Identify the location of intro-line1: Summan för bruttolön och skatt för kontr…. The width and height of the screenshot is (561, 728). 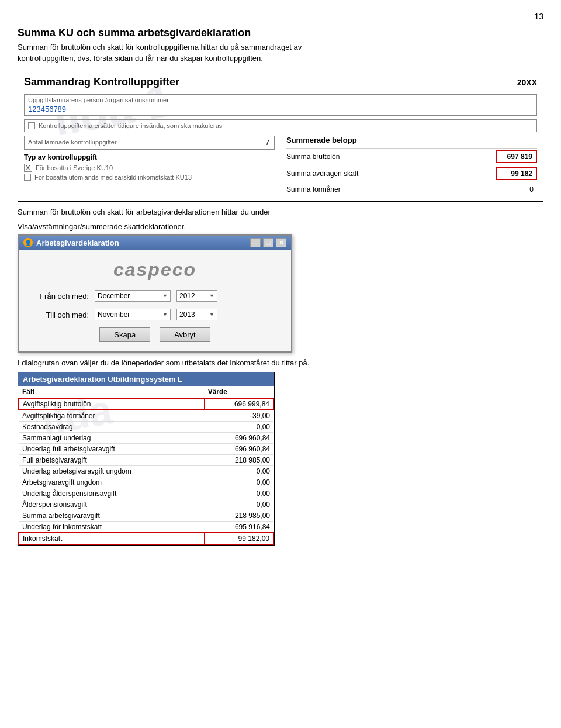
(280, 47).